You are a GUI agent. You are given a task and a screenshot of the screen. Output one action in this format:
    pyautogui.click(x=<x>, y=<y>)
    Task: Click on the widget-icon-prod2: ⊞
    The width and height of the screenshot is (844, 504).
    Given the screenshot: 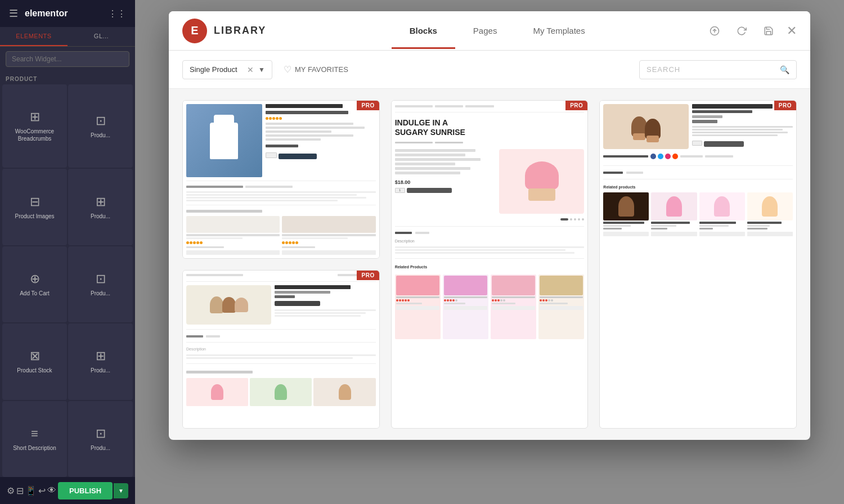 What is the action you would take?
    pyautogui.click(x=101, y=202)
    